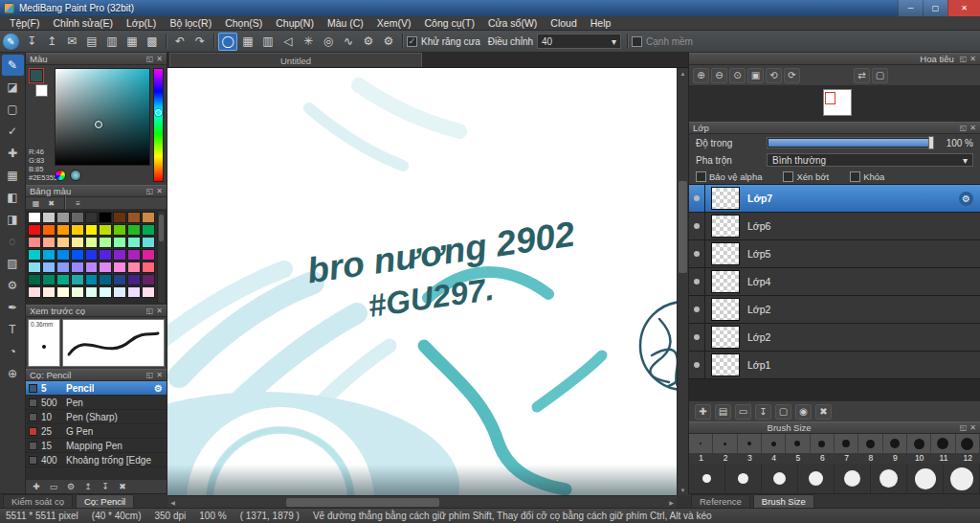  Describe the element at coordinates (835, 310) in the screenshot. I see `layer-row: Lớp2` at that location.